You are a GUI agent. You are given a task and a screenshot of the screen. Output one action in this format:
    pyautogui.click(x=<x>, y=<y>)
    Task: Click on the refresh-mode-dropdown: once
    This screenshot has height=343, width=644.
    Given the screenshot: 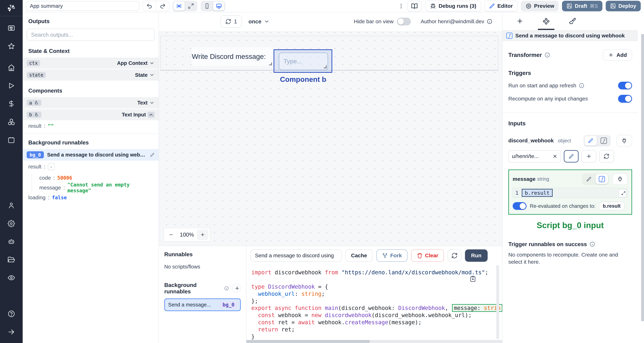 What is the action you would take?
    pyautogui.click(x=259, y=22)
    